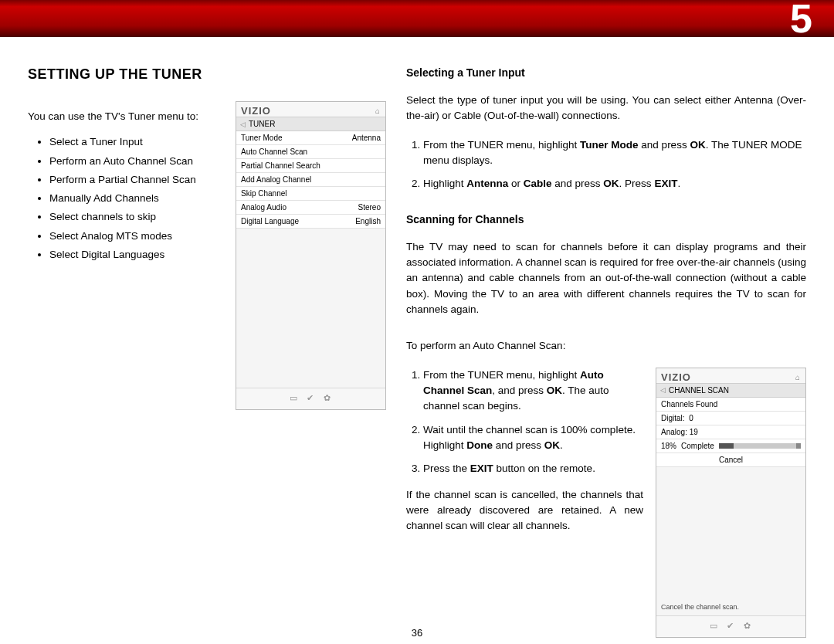  I want to click on text-run: Press the, so click(446, 468).